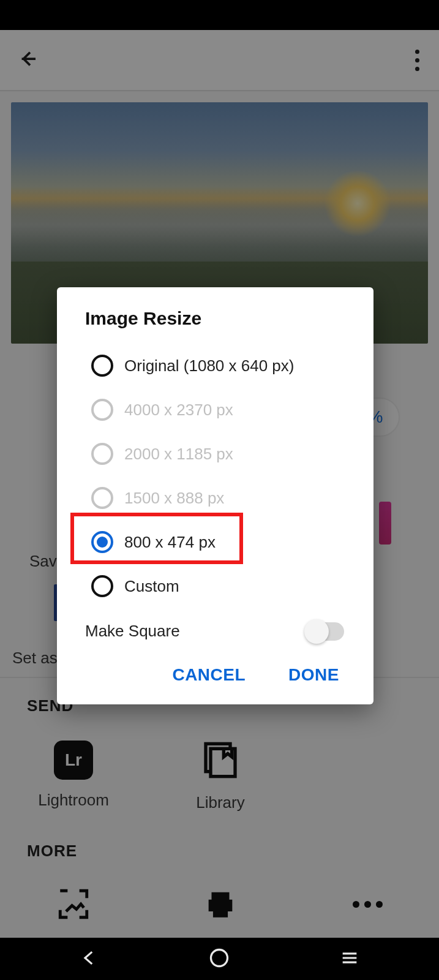  Describe the element at coordinates (170, 543) in the screenshot. I see `option-label: 800 x 474 px` at that location.